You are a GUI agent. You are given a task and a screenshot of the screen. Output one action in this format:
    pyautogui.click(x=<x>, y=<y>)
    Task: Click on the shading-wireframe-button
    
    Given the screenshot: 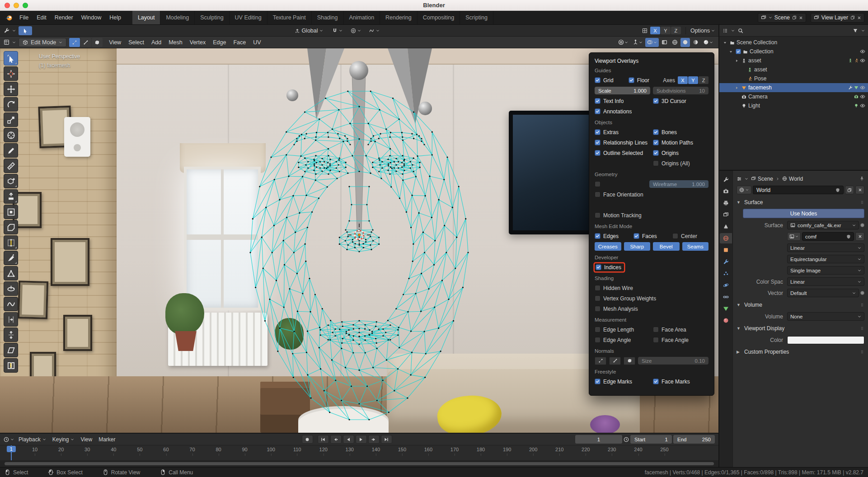 What is the action you would take?
    pyautogui.click(x=675, y=42)
    